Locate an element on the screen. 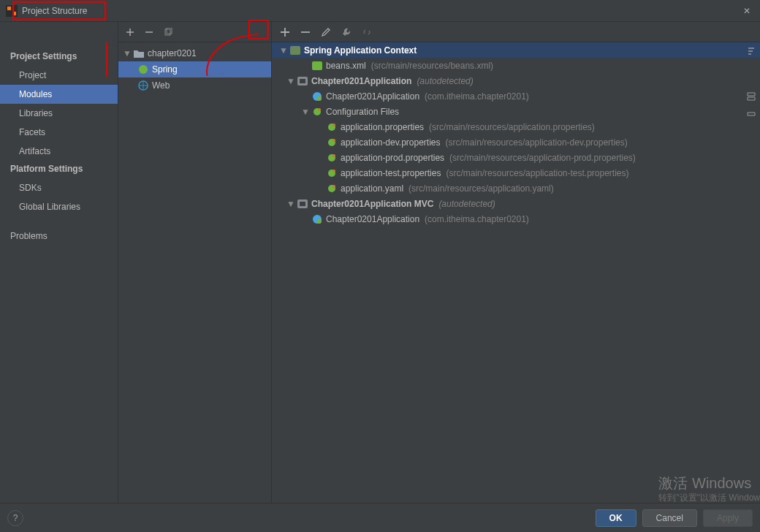  sidebar-item-project: Project is located at coordinates (58, 75).